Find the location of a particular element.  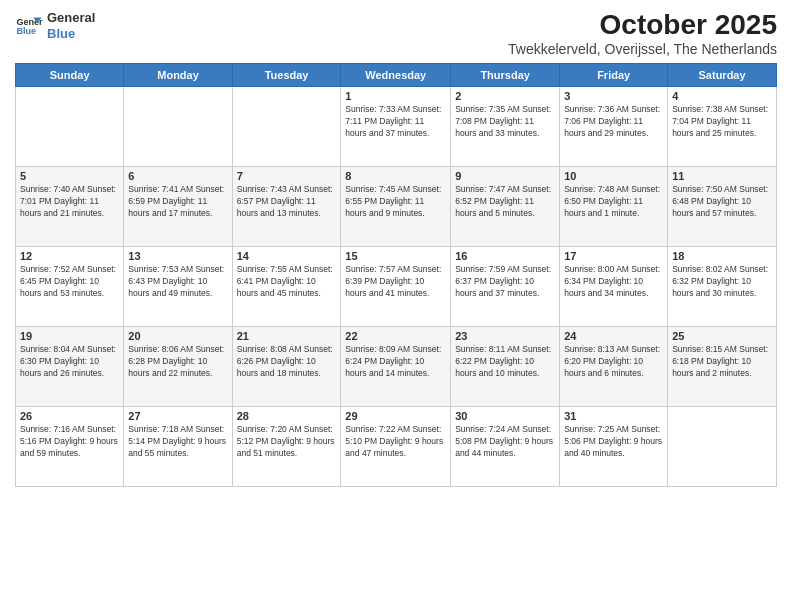

day-number: 19 is located at coordinates (70, 336).